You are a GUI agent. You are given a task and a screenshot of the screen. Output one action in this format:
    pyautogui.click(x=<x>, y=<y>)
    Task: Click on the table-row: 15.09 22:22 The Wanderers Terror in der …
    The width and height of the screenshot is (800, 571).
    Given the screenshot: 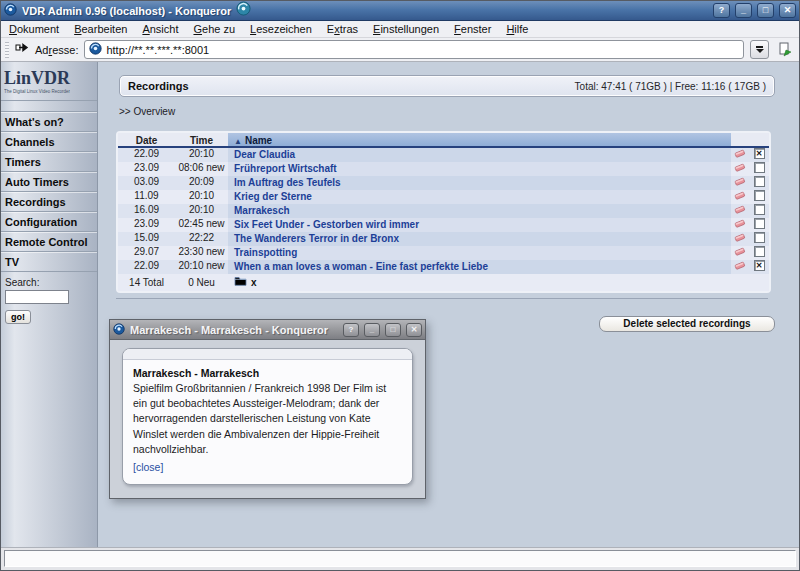 What is the action you would take?
    pyautogui.click(x=444, y=239)
    